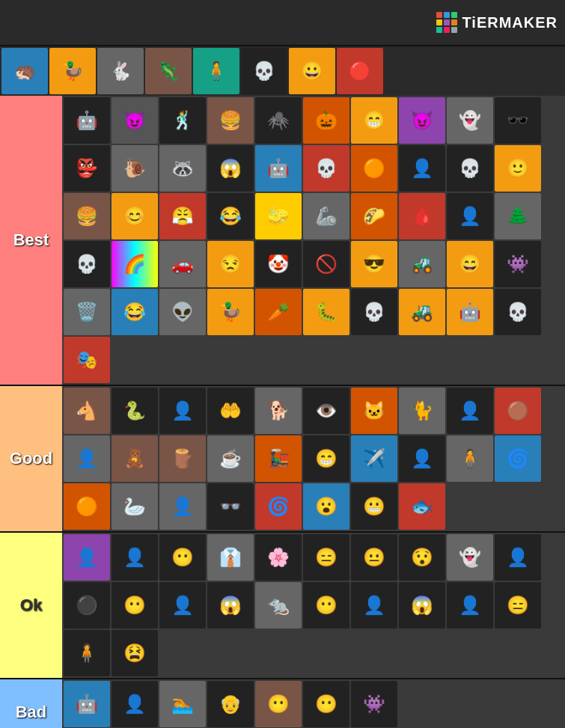 Image resolution: width=565 pixels, height=728 pixels. I want to click on list-item: 🐍, so click(135, 411).